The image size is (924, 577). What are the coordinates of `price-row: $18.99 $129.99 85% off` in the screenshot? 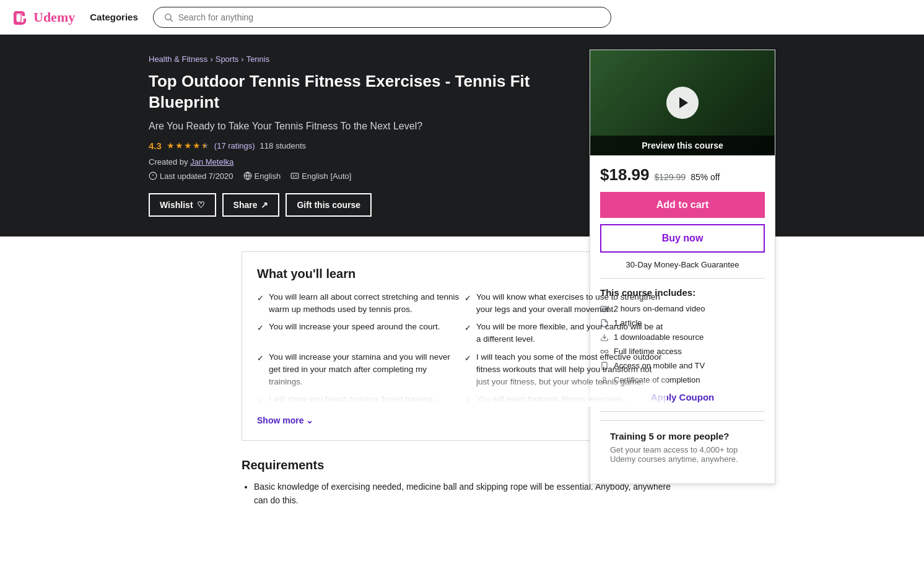 It's located at (682, 175).